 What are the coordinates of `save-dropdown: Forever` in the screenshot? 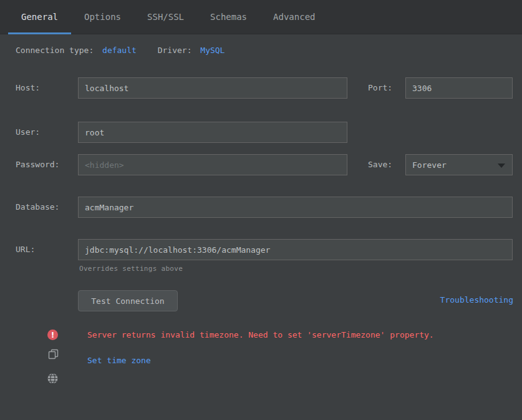 It's located at (459, 165).